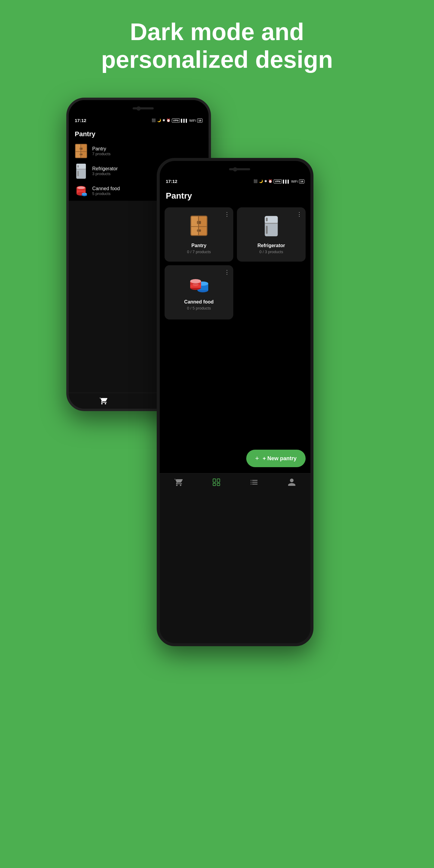 Image resolution: width=434 pixels, height=868 pixels. I want to click on pantry-card: ⋮ Pantry 0 / 7 products, so click(199, 235).